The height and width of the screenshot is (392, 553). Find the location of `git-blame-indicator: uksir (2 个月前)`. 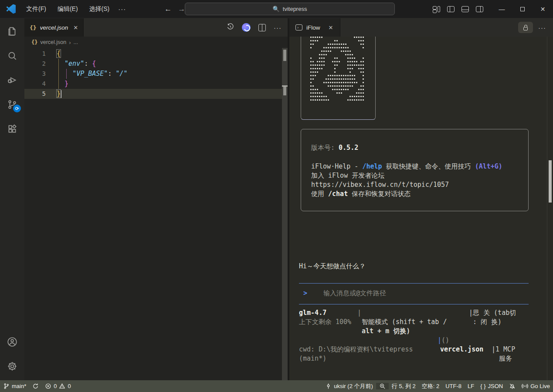

git-blame-indicator: uksir (2 个月前) is located at coordinates (349, 386).